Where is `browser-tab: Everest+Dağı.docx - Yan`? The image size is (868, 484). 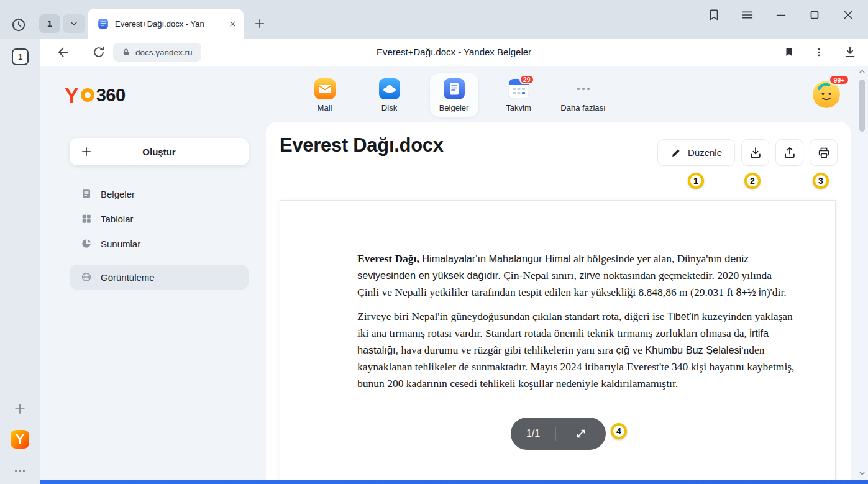
browser-tab: Everest+Dağı.docx - Yan is located at coordinates (165, 24).